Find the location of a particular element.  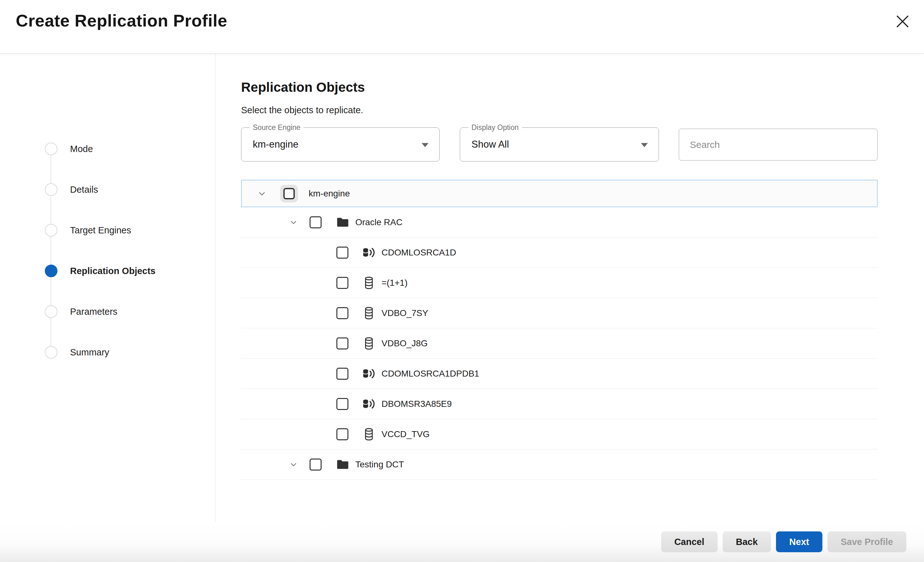

display-option-value: Show All is located at coordinates (490, 145).